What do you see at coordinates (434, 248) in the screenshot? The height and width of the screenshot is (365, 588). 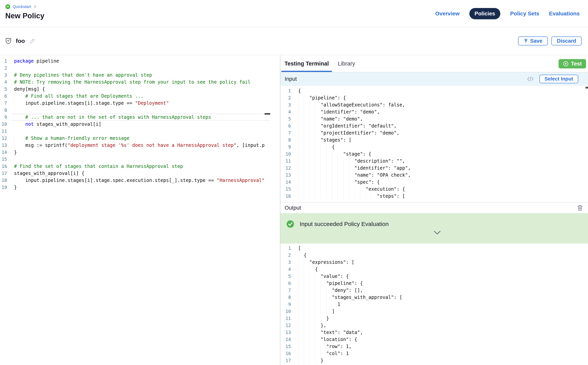 I see `code-line: 1[` at bounding box center [434, 248].